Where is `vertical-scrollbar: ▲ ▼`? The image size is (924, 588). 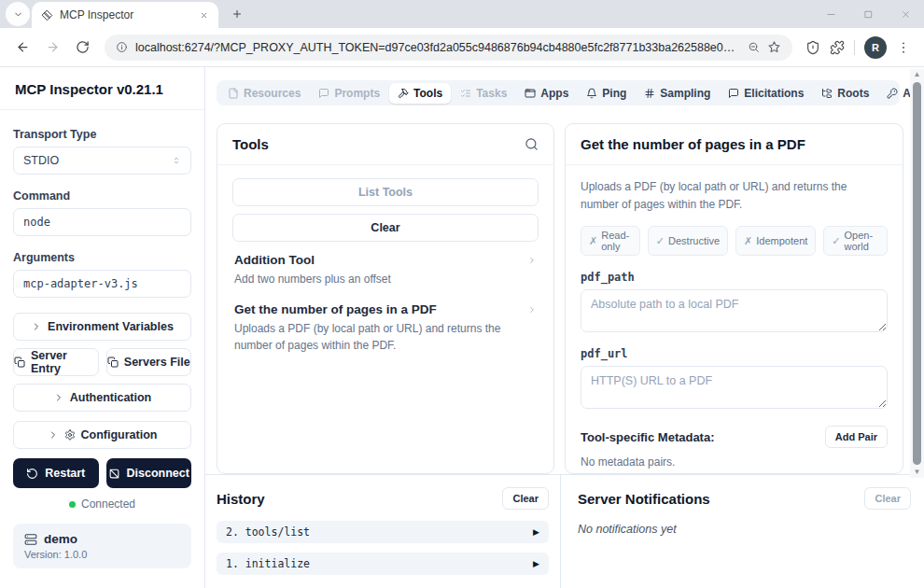
vertical-scrollbar: ▲ ▼ is located at coordinates (917, 273).